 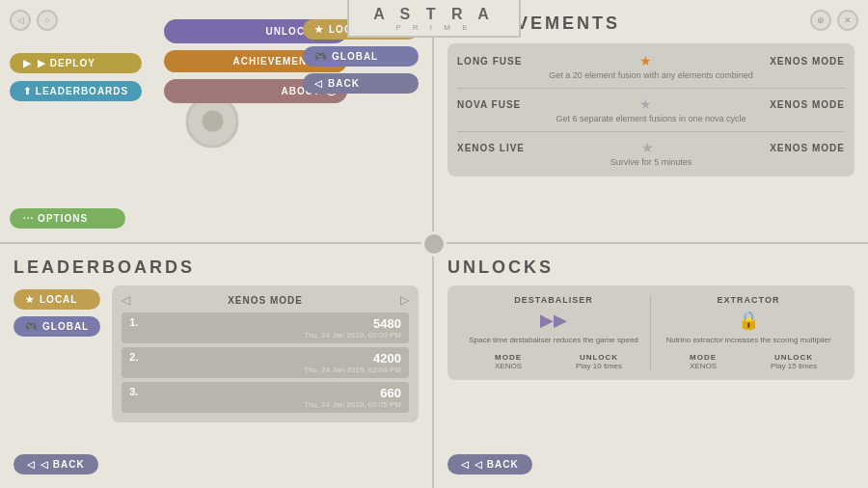 I want to click on deploy-label: ▶ DEPLOY, so click(x=67, y=64).